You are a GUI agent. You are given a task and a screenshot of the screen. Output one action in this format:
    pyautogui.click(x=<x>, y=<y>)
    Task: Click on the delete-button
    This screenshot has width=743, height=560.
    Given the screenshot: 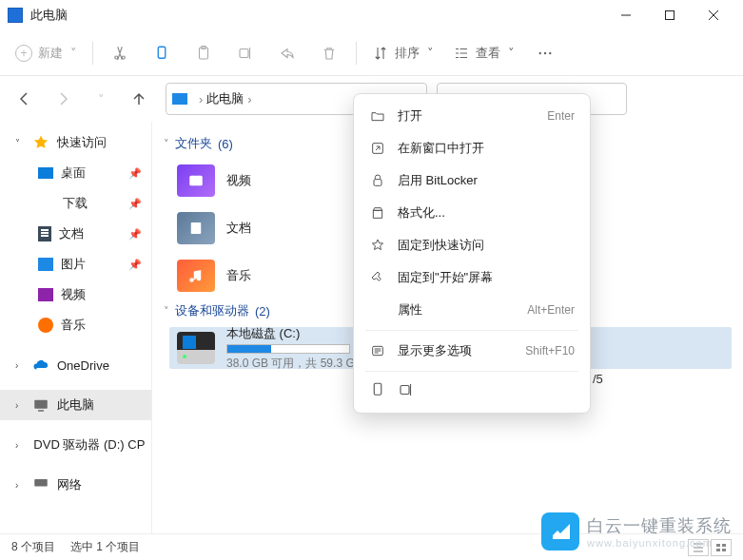 What is the action you would take?
    pyautogui.click(x=329, y=53)
    